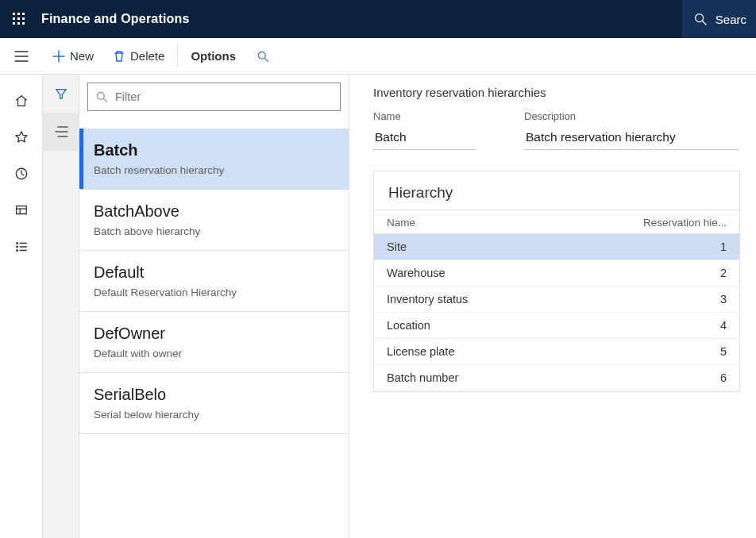 The width and height of the screenshot is (756, 538). I want to click on row-level: 2, so click(685, 273).